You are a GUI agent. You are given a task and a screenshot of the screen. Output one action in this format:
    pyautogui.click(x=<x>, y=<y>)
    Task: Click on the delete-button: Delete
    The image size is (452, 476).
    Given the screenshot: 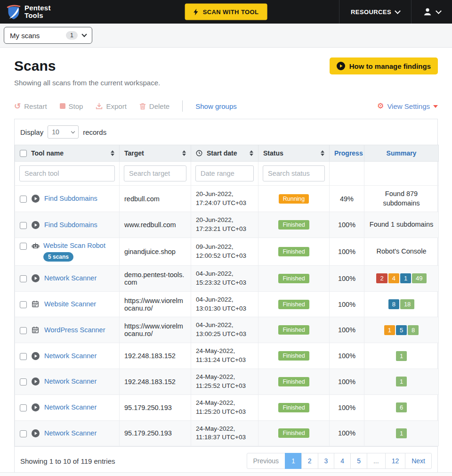 What is the action you would take?
    pyautogui.click(x=154, y=107)
    